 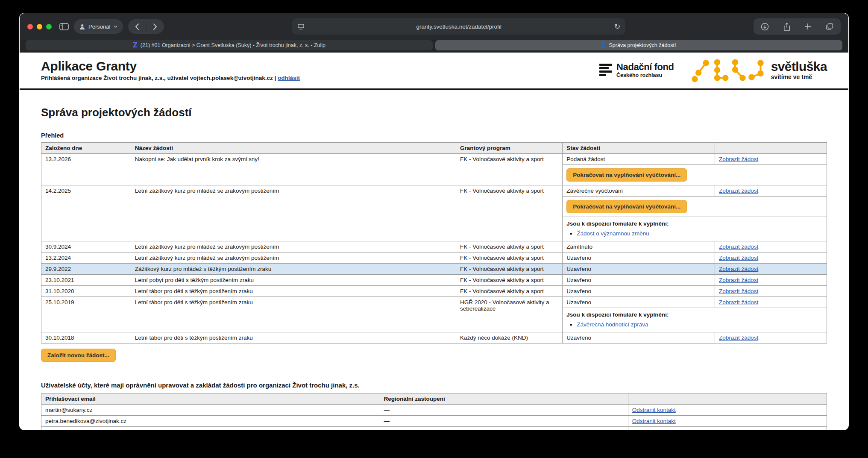 I want to click on forms-available-label: Jsou k dispozici fomuláře k vyplnění:, so click(x=695, y=224).